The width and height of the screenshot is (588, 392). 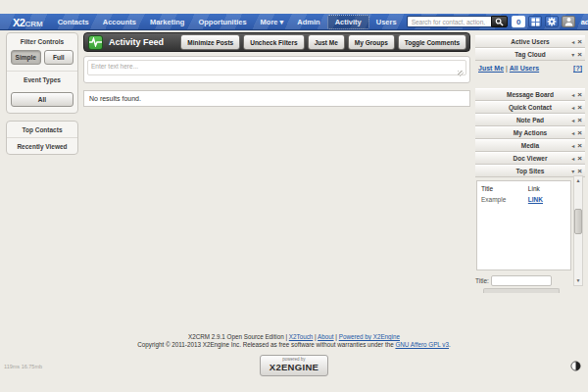 I want to click on recently-viewed-header: Recently Viewed, so click(x=42, y=145).